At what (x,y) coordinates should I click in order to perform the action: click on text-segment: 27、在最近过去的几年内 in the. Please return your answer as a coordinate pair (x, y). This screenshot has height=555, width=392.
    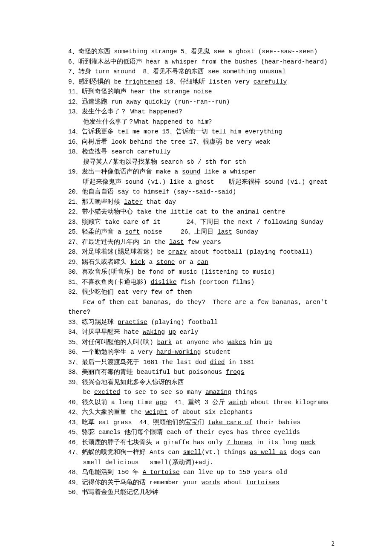
    Looking at the image, I should click on (118, 242).